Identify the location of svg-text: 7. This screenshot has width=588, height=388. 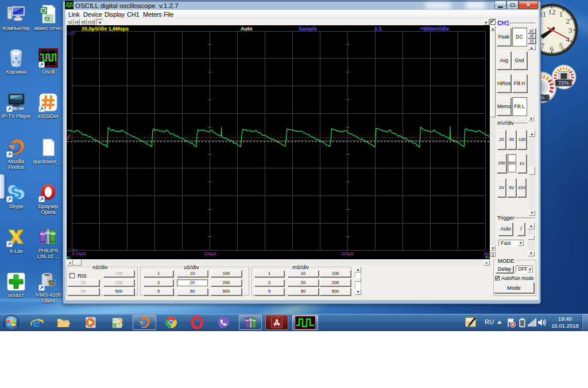
(543, 46).